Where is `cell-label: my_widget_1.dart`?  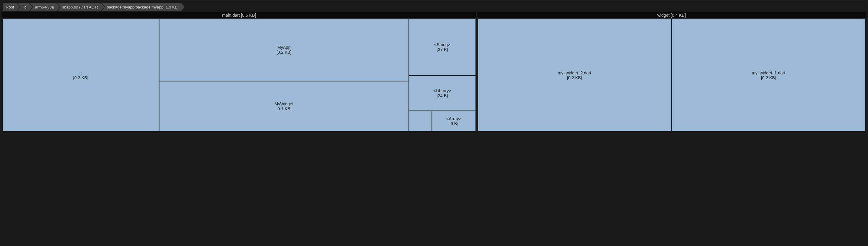 cell-label: my_widget_1.dart is located at coordinates (769, 73).